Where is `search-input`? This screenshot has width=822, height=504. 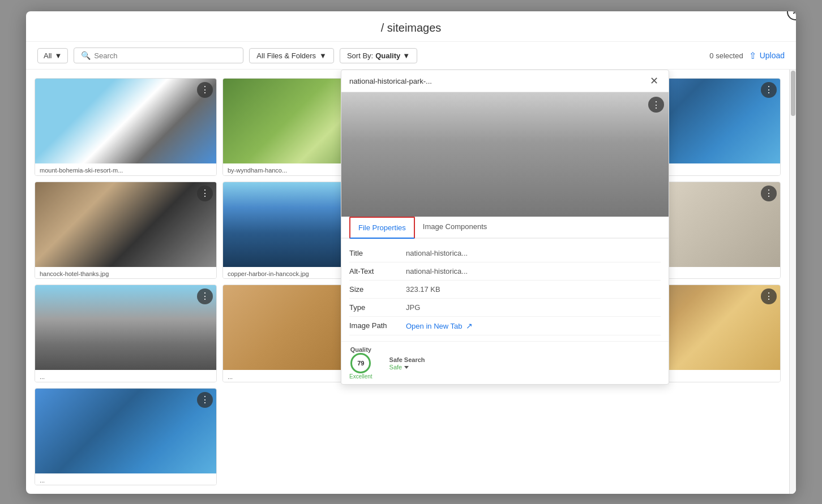 search-input is located at coordinates (165, 55).